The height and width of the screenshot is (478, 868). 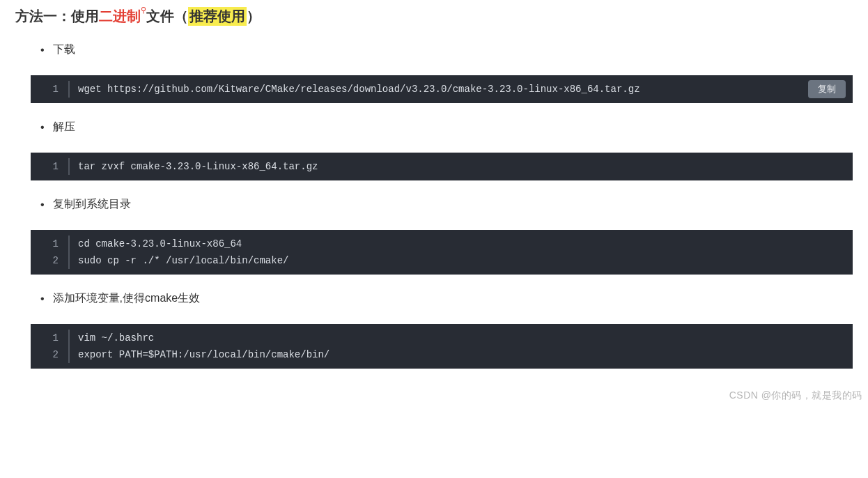 I want to click on code-row: 1 cd cmake-3.23.0-linux-x86_64, so click(x=442, y=244).